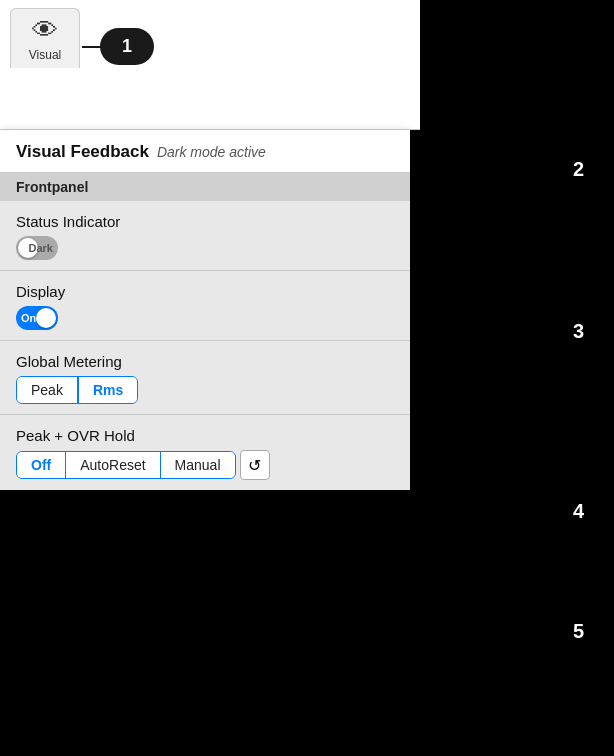 The height and width of the screenshot is (756, 614). Describe the element at coordinates (48, 390) in the screenshot. I see `seg-btn-peak: Peak` at that location.